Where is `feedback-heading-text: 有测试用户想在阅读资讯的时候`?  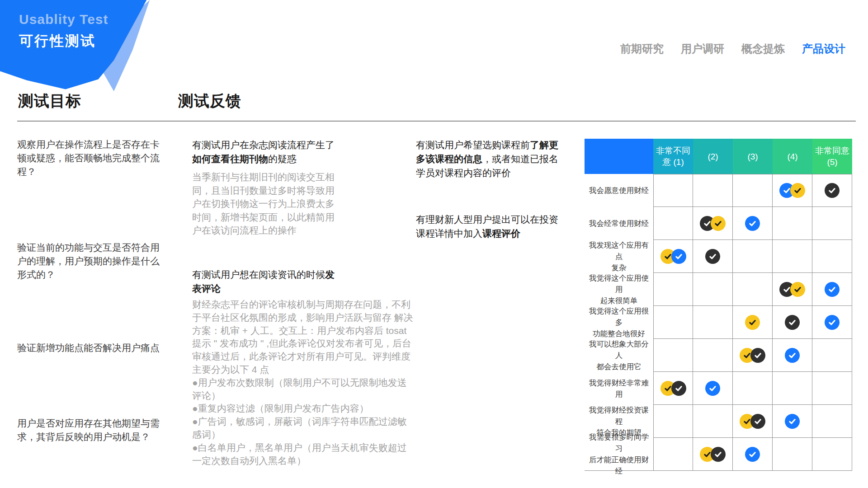 feedback-heading-text: 有测试用户想在阅读资讯的时候 is located at coordinates (259, 275).